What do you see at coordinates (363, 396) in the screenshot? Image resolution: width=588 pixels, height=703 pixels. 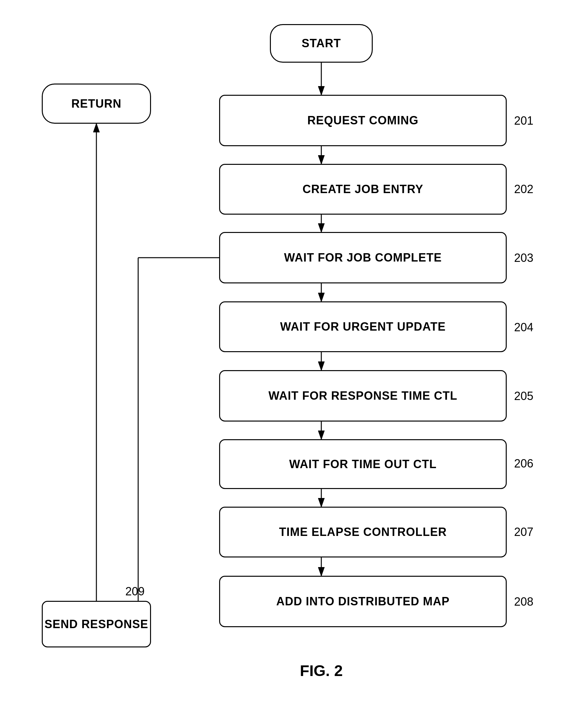 I see `wait-response-time-ctl-box: WAIT FOR RESPONSE TIME CTL` at bounding box center [363, 396].